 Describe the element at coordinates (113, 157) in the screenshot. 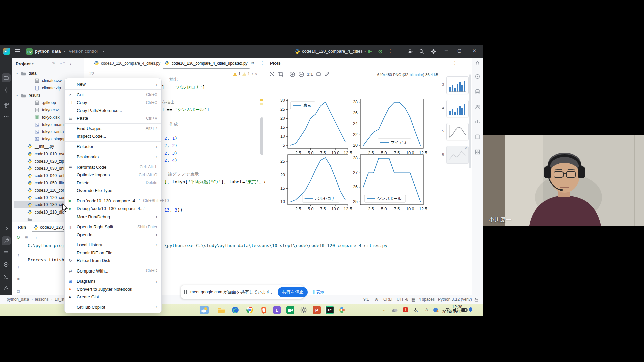

I see `menu-item-bookmarks: Bookmarks›` at that location.